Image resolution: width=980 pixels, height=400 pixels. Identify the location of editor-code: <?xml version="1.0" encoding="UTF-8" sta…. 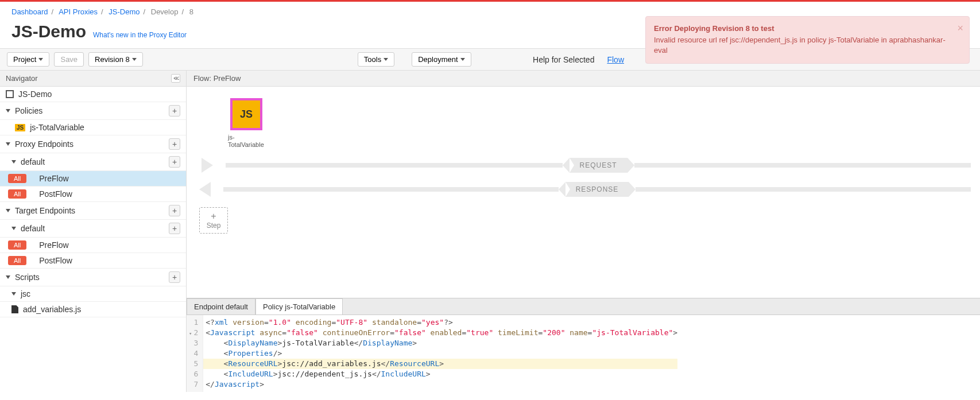
(440, 354).